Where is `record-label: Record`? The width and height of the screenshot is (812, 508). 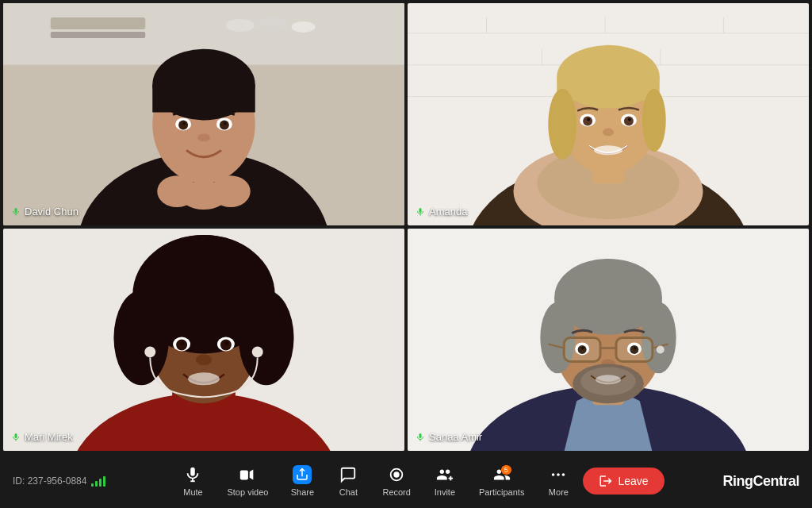 record-label: Record is located at coordinates (396, 492).